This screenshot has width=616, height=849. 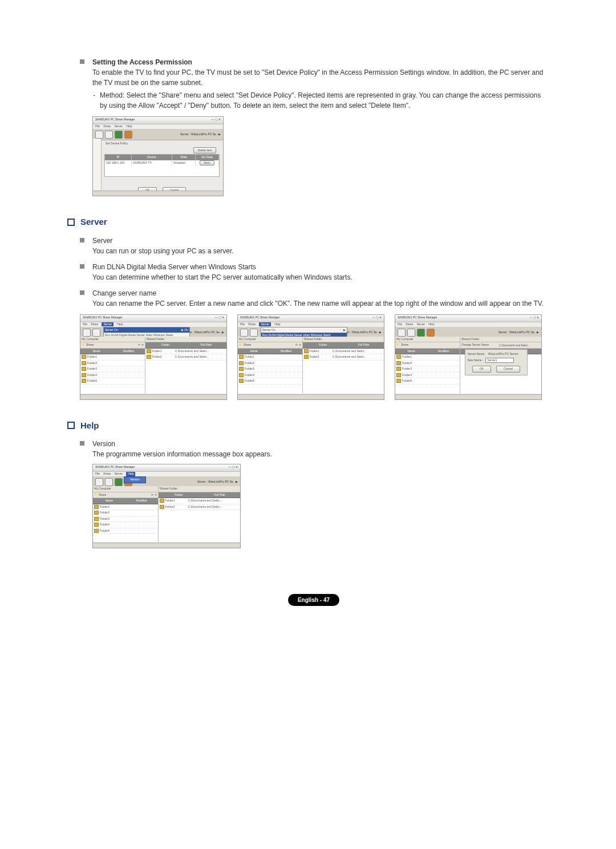 What do you see at coordinates (508, 369) in the screenshot?
I see `cancel-button: Cancel` at bounding box center [508, 369].